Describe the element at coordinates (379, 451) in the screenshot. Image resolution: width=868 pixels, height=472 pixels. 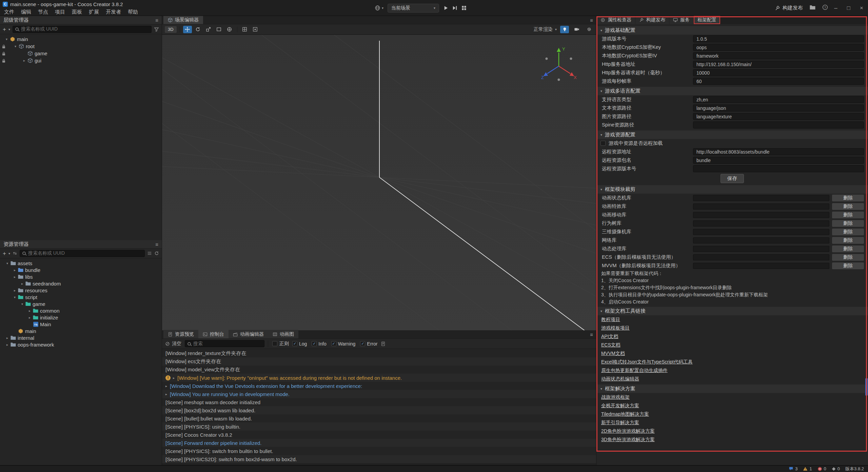
I see `console-line: [Scene] [PHYSICS]: switch from builtin t…` at that location.